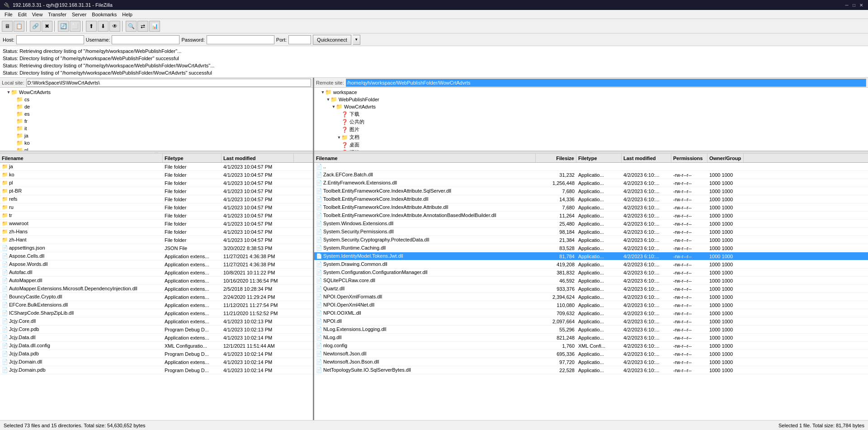 The width and height of the screenshot is (868, 430). I want to click on remote-col-header-owner: Owner/Group, so click(726, 158).